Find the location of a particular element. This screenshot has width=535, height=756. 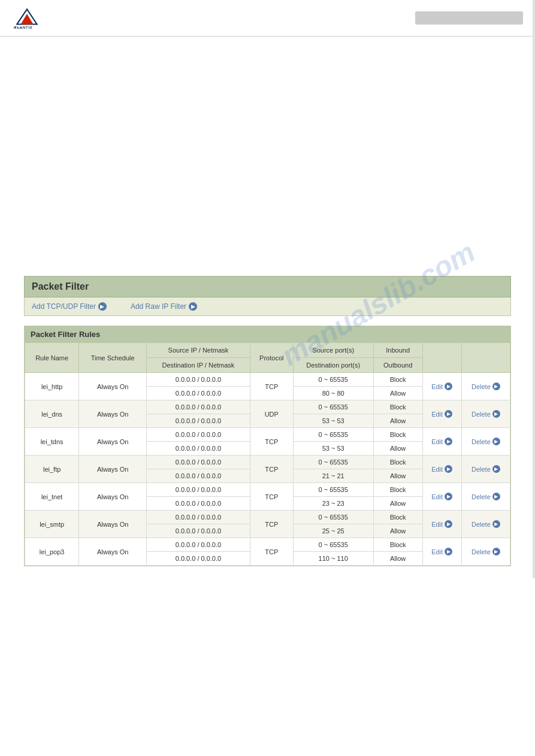

cell-dest-ports: 25 ~ 25 is located at coordinates (333, 532).